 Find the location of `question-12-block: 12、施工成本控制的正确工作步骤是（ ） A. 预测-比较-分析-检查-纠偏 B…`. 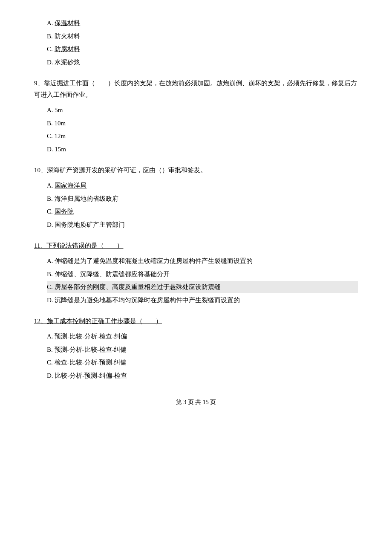

question-12-block: 12、施工成本控制的正确工作步骤是（ ） A. 预测-比较-分析-检查-纠偏 B… is located at coordinates (196, 349).